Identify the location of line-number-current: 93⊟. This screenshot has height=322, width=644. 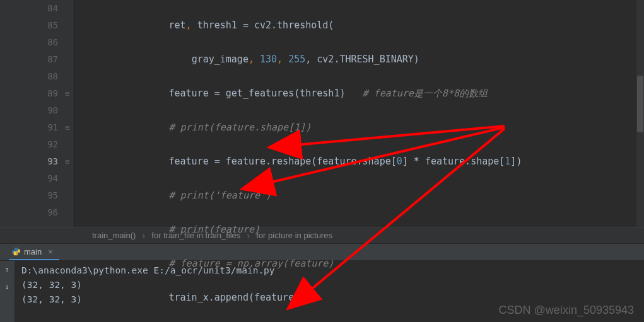
(29, 161).